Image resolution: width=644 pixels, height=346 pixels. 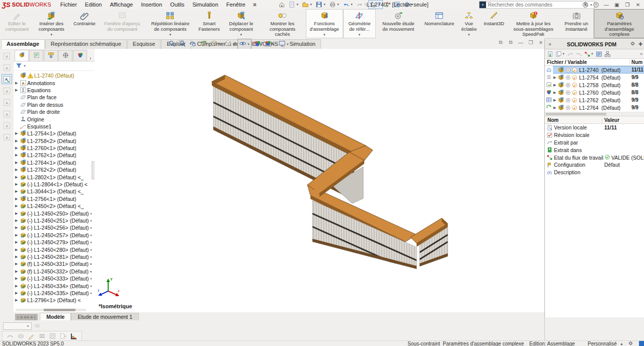 What do you see at coordinates (7, 114) in the screenshot?
I see `note-tool-6-icon: A` at bounding box center [7, 114].